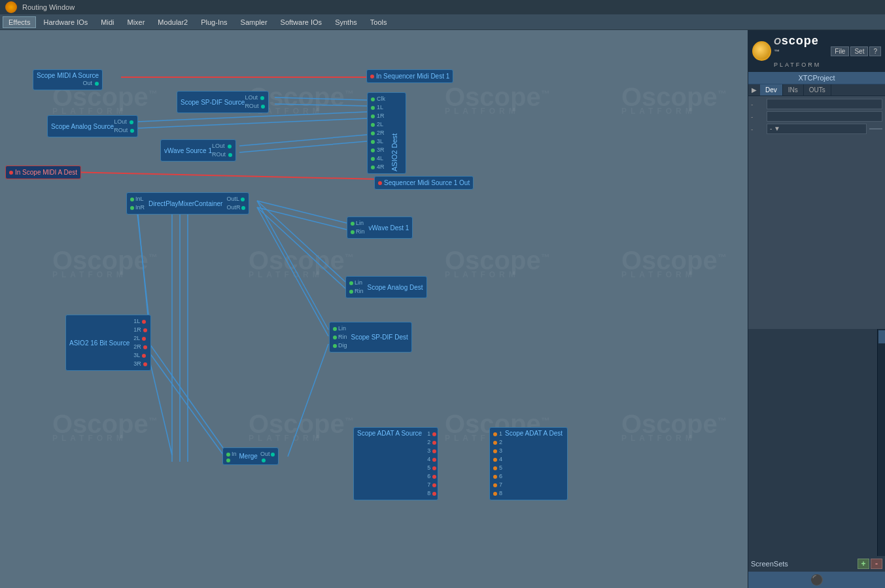  What do you see at coordinates (816, 104) in the screenshot?
I see `panel-row-1: -` at bounding box center [816, 104].